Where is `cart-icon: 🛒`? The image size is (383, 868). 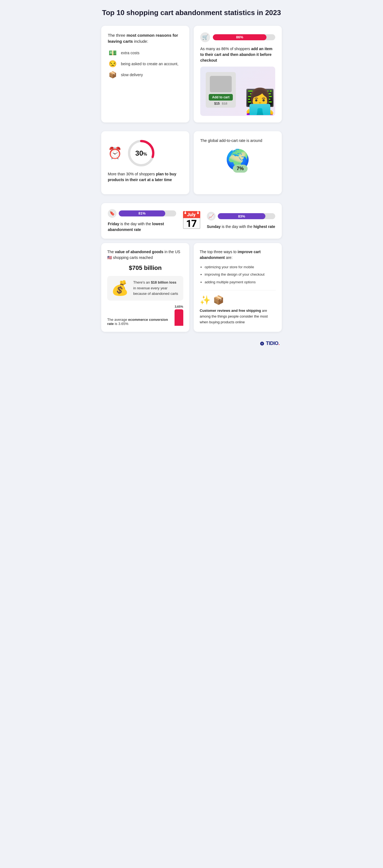
cart-icon: 🛒 is located at coordinates (205, 37).